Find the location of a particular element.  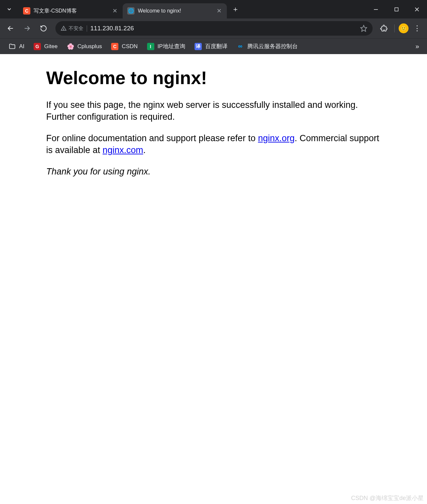

window-controls is located at coordinates (396, 9).